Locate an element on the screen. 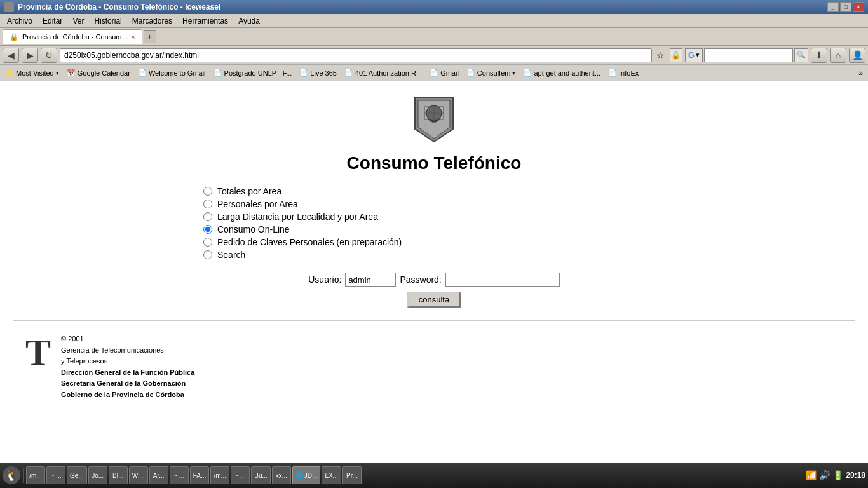 Image resolution: width=868 pixels, height=488 pixels. usuario-label: Usuario: is located at coordinates (325, 280).